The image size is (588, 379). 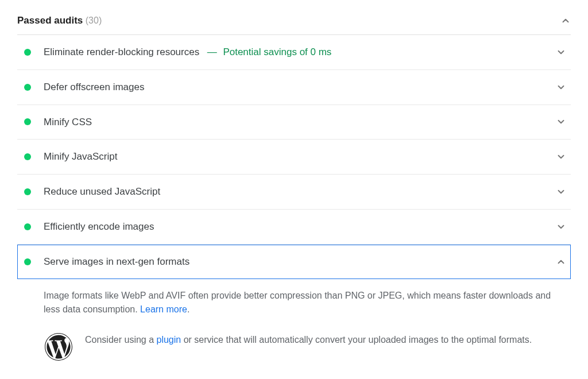 What do you see at coordinates (304, 303) in the screenshot?
I see `detail-description: Image formats like WebP and AVIF often p…` at bounding box center [304, 303].